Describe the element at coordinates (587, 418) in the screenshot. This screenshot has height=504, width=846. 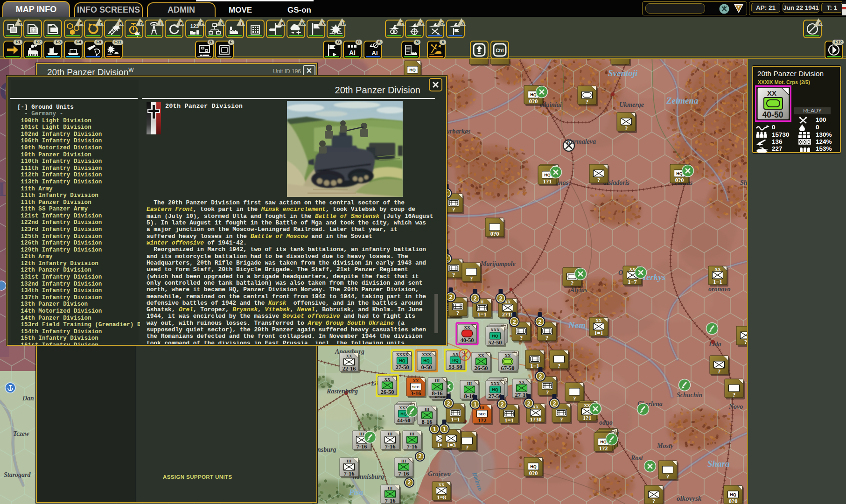
I see `svg-text: 1?1` at that location.